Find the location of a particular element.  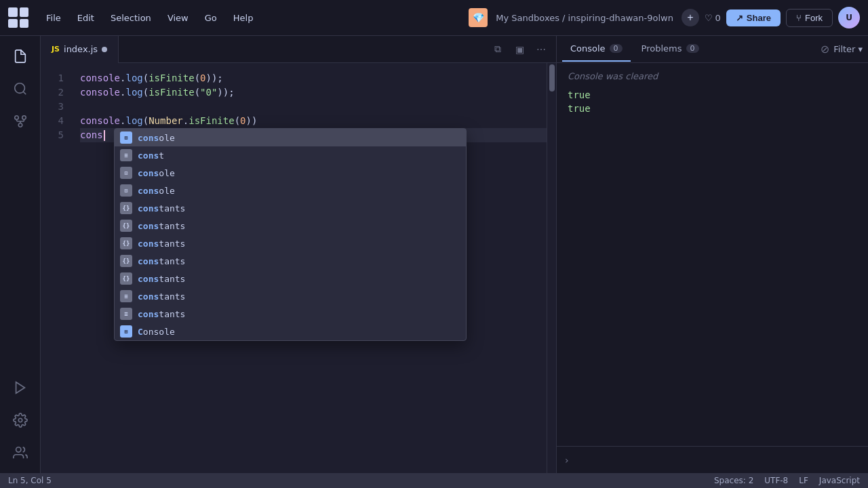

ac-icon-2: ⊡ is located at coordinates (126, 173).